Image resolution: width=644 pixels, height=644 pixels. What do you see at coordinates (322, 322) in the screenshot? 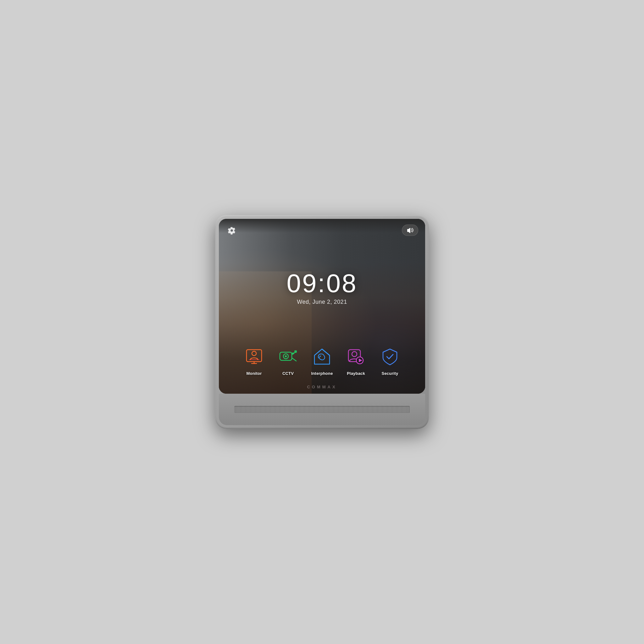
I see `device: 09:08 Wed, June 2, 2021` at bounding box center [322, 322].